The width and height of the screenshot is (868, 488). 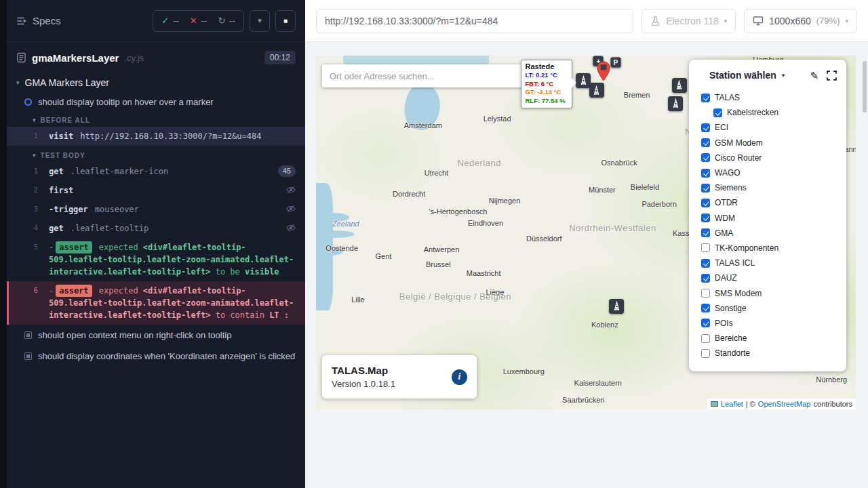 I want to click on expand-icon, so click(x=831, y=76).